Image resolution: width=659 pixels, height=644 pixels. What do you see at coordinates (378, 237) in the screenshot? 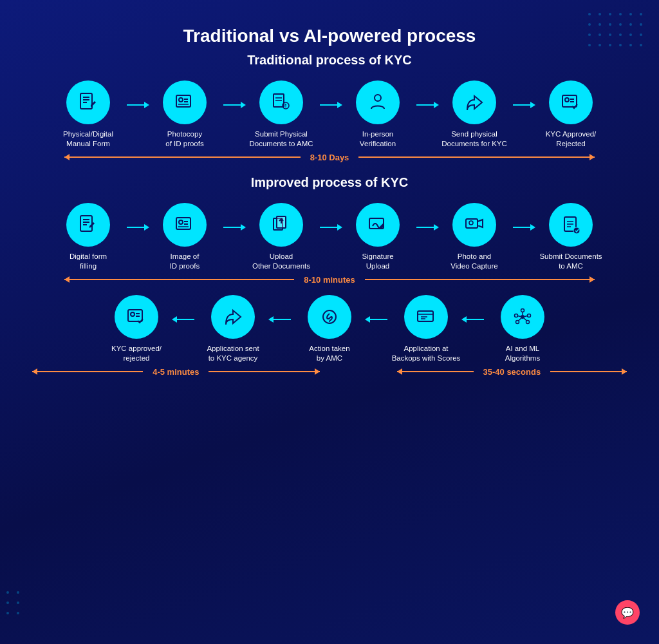
I see `node-signature: SignatureUpload` at bounding box center [378, 237].